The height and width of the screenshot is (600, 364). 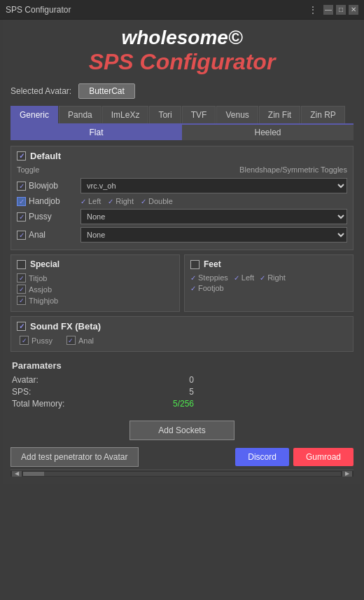 I want to click on default-section-header: Default, so click(x=182, y=156).